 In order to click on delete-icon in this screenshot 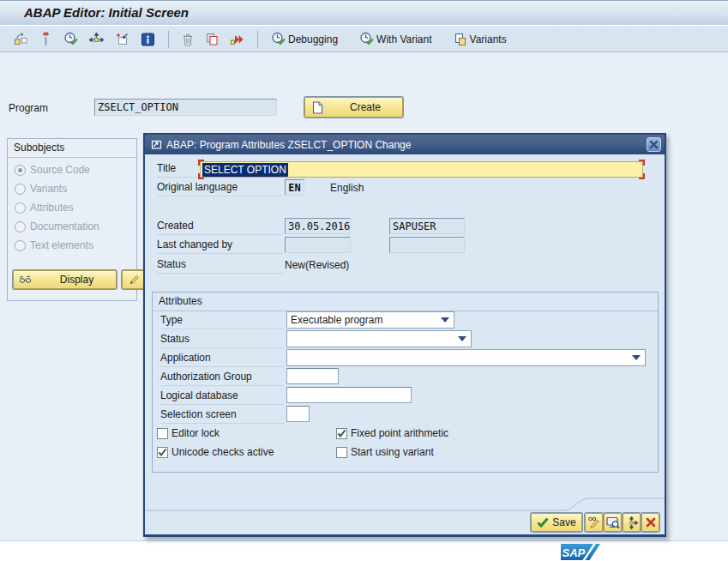, I will do `click(188, 39)`.